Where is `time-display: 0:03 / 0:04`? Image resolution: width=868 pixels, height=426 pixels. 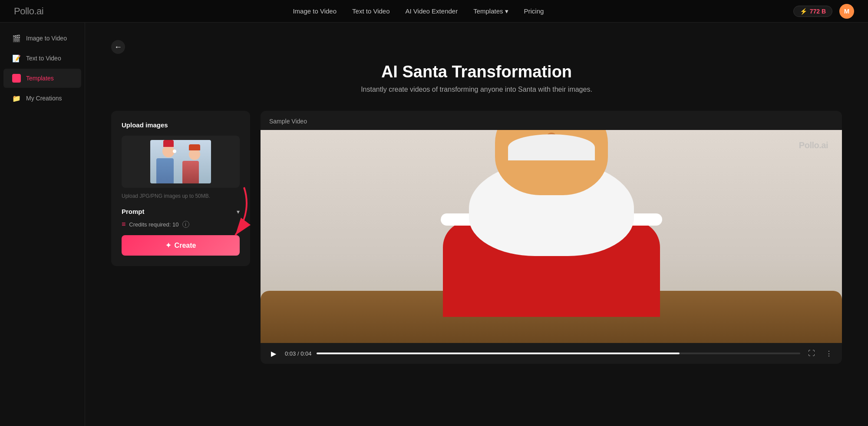 time-display: 0:03 / 0:04 is located at coordinates (298, 354).